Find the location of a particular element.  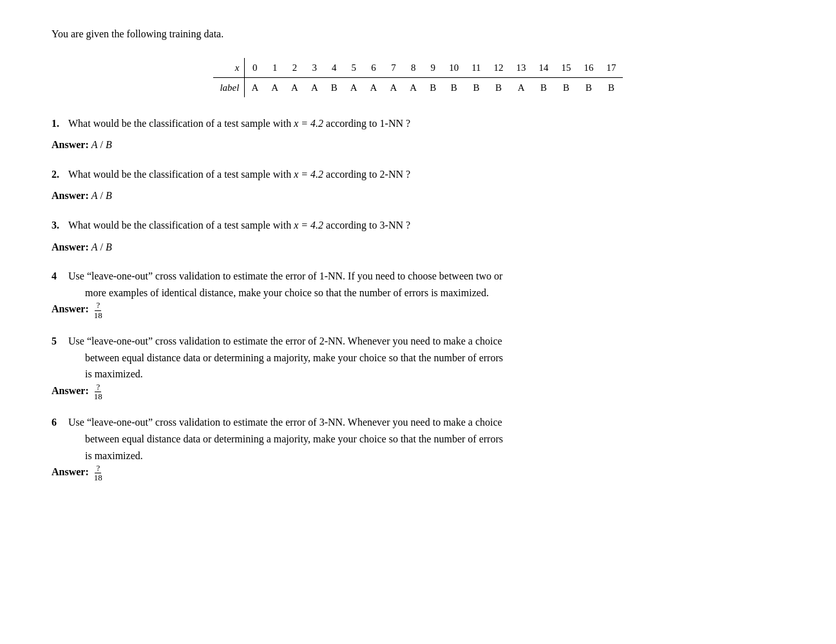

question-5-denominator: 18 is located at coordinates (98, 397).